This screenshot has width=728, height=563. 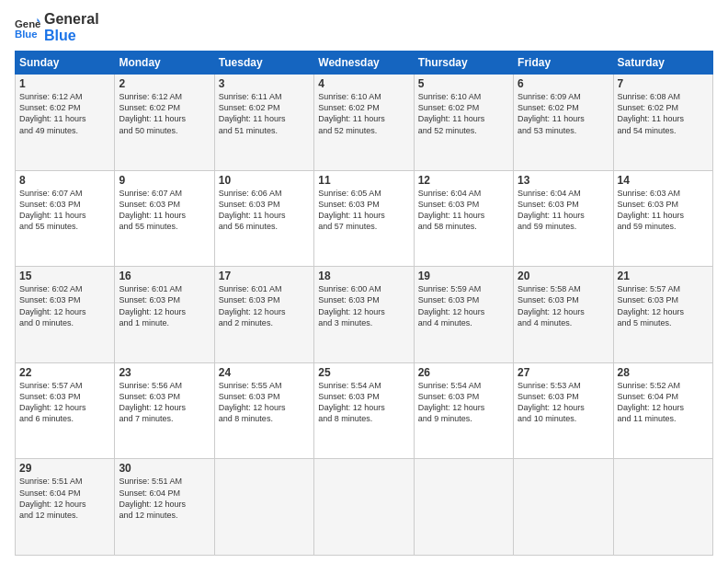 What do you see at coordinates (463, 276) in the screenshot?
I see `day-number: 19` at bounding box center [463, 276].